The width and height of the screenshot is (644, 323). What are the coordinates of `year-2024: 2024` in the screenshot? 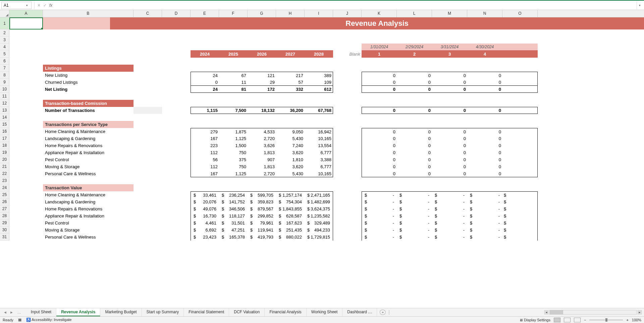 It's located at (205, 54).